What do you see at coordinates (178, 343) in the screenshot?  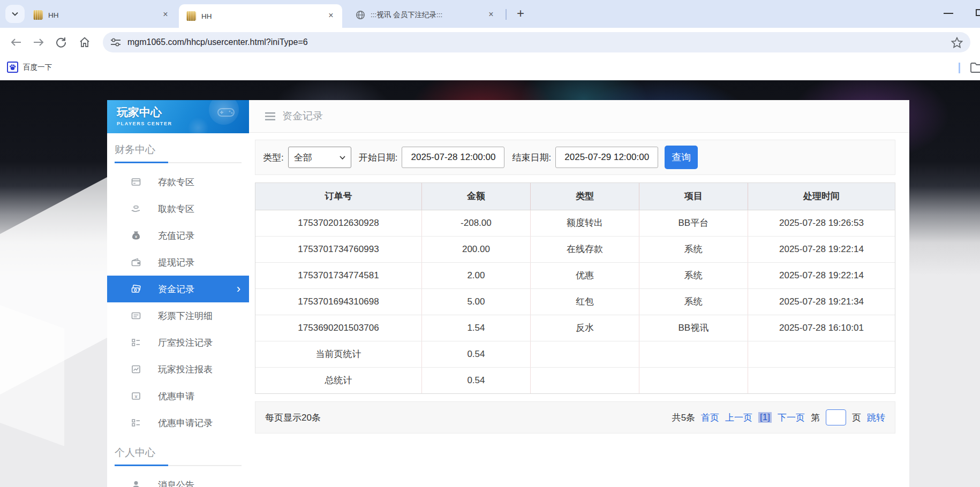 I see `sidebar-item-hall-bets: 厅室投注记录` at bounding box center [178, 343].